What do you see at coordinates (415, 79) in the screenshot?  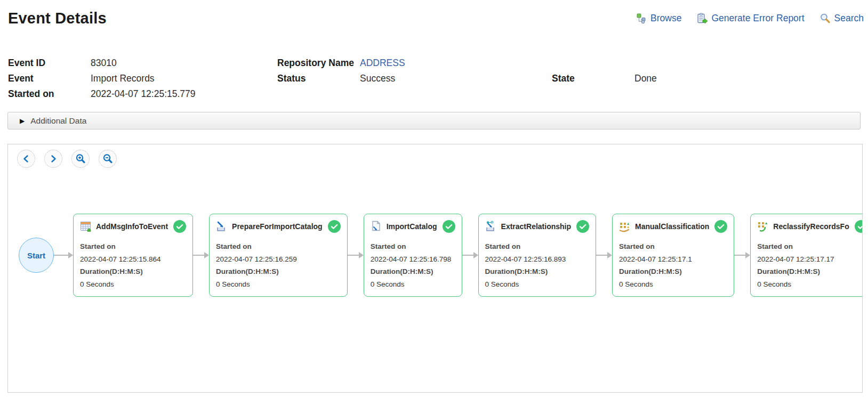 I see `field-status: Status Success` at bounding box center [415, 79].